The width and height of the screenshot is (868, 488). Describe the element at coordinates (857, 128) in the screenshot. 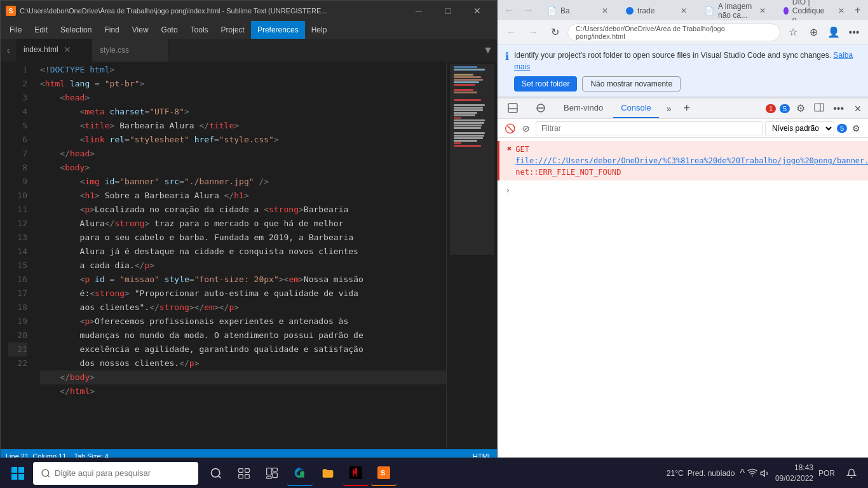

I see `console-settings-icon: ⚙` at that location.